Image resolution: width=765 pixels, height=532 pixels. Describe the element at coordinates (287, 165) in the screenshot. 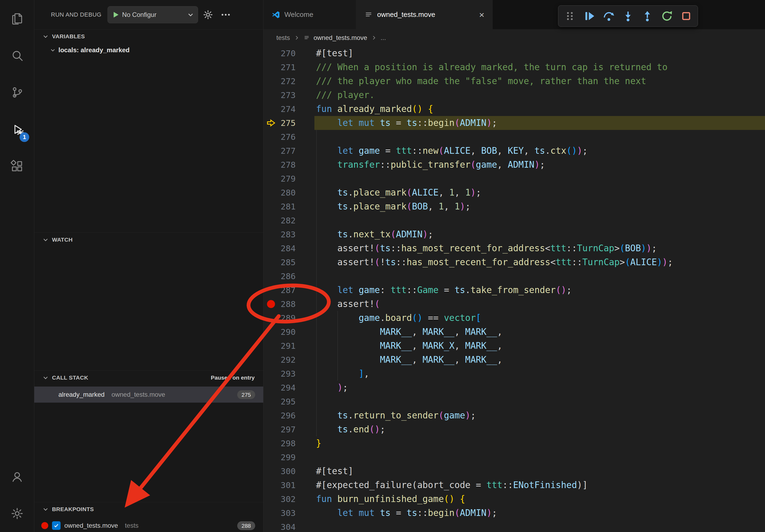

I see `line-number: 278` at that location.